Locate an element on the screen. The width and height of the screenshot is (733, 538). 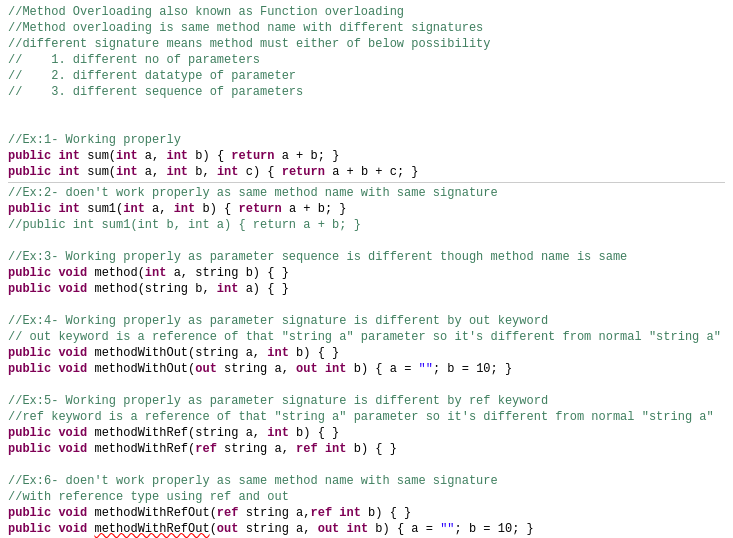
code-line-34: public void methodWithRefOut(out string … is located at coordinates (366, 529).